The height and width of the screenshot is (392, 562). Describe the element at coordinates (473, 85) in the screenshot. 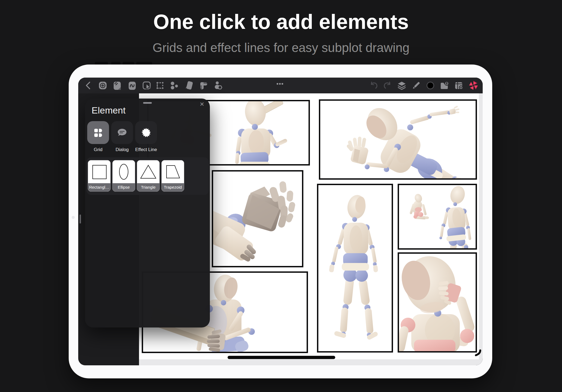

I see `app-logo-icon` at that location.